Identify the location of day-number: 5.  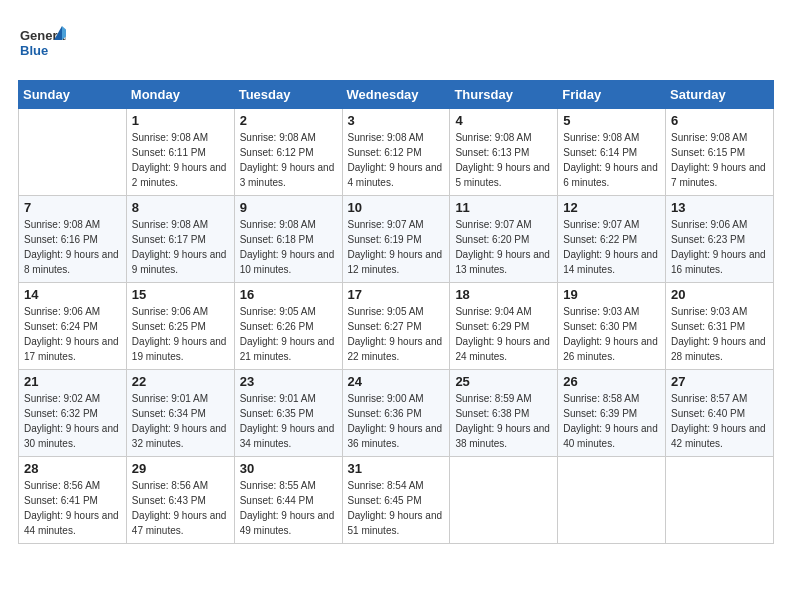
(612, 120).